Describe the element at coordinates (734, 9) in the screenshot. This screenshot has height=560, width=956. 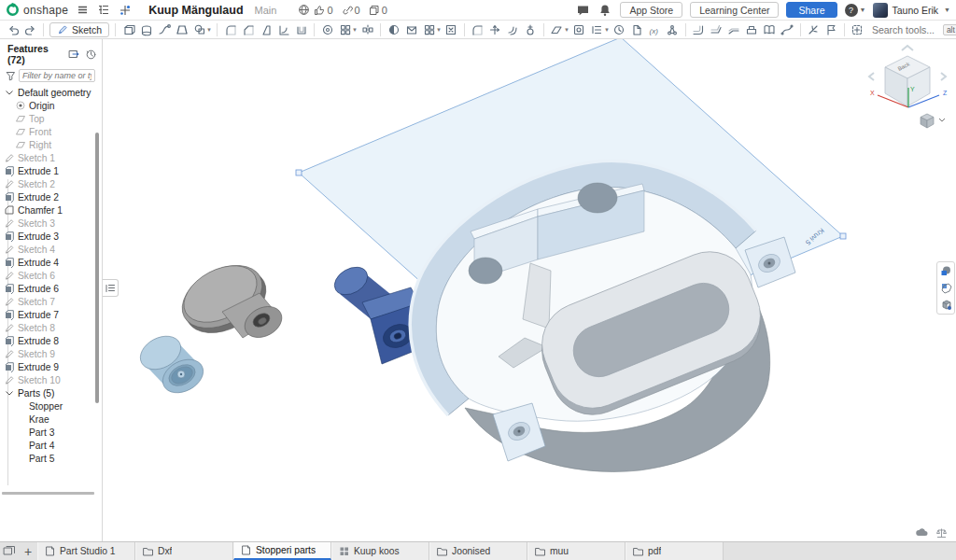
I see `learning-center-button: Learning Center` at that location.